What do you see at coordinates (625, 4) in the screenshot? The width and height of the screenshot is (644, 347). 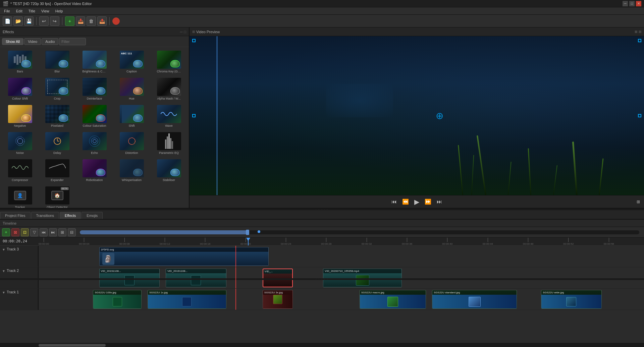 I see `minimize-button: ─` at bounding box center [625, 4].